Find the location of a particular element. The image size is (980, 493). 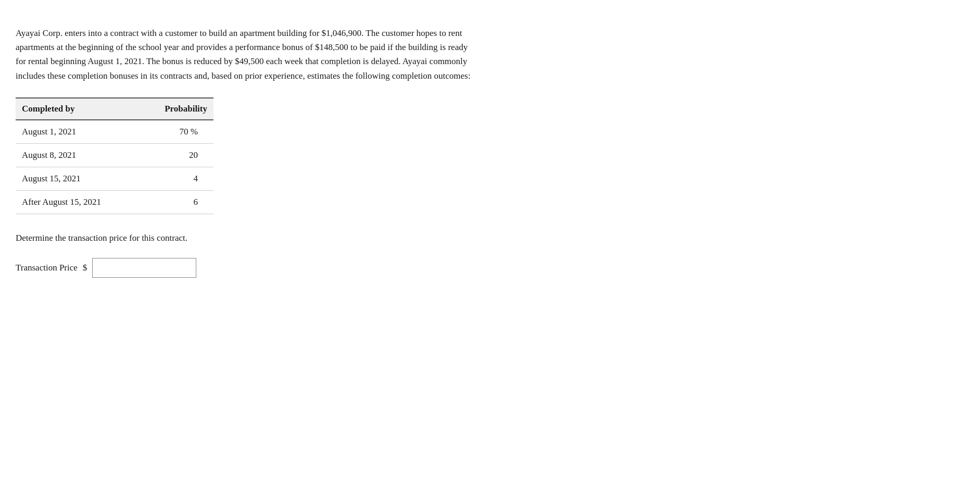

header-probability: Probability is located at coordinates (176, 109).